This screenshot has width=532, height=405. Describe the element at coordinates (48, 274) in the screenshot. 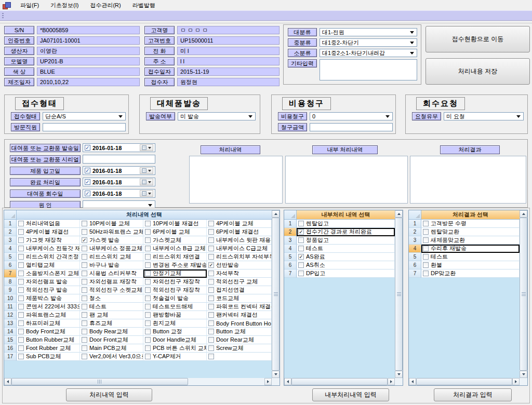

I see `grid-cell: 소음방지스폰지 교체` at that location.